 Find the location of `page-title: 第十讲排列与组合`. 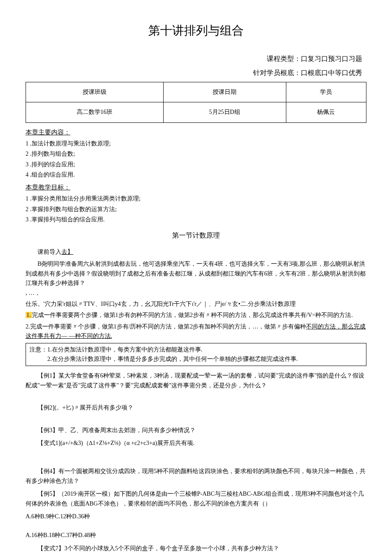

page-title: 第十讲排列与组合 is located at coordinates (196, 31).